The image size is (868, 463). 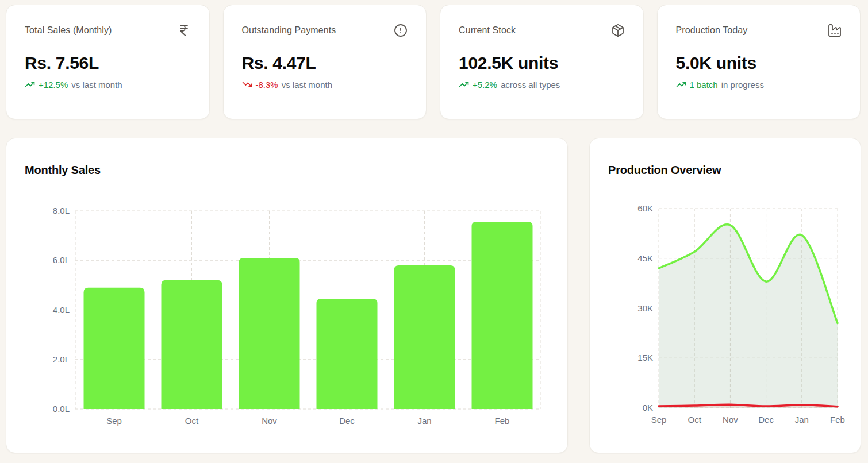 I want to click on stat-card-current-stock: Current Stock 102.5K units +5.2% across …, so click(x=541, y=62).